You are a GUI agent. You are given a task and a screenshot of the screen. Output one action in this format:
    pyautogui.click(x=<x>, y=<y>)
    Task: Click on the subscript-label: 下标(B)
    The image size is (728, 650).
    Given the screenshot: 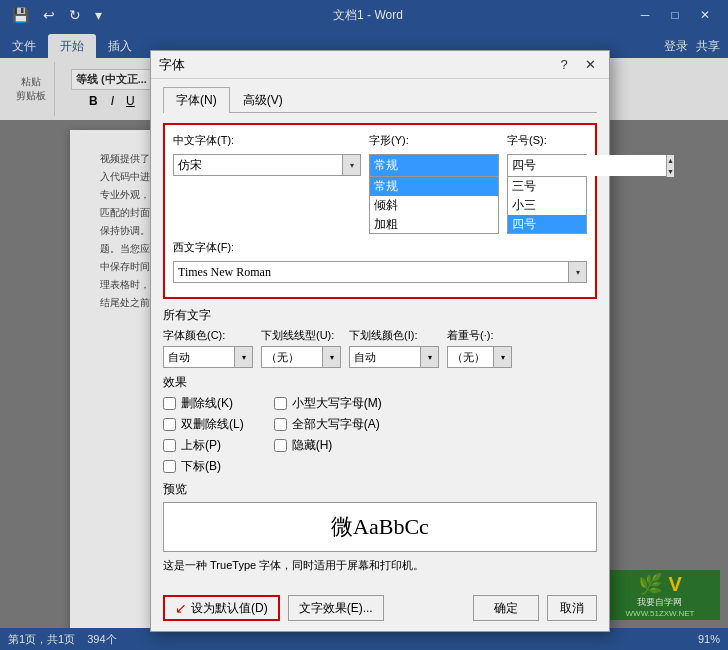 What is the action you would take?
    pyautogui.click(x=201, y=466)
    